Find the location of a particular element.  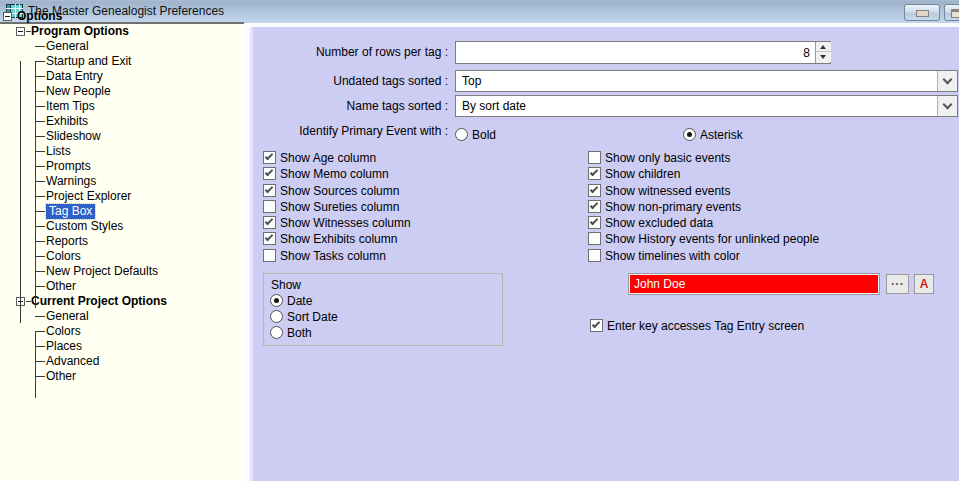

event-checkboxes: Show only basic eventsShow childrenShow … is located at coordinates (704, 208).